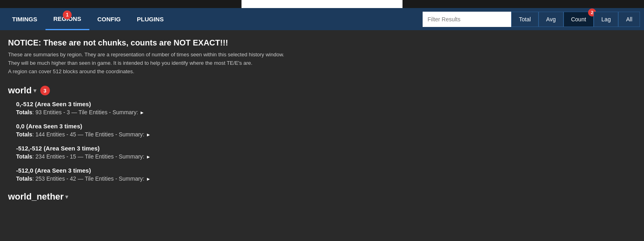  I want to click on world-title-world_nether: world_nether ▾, so click(322, 197).